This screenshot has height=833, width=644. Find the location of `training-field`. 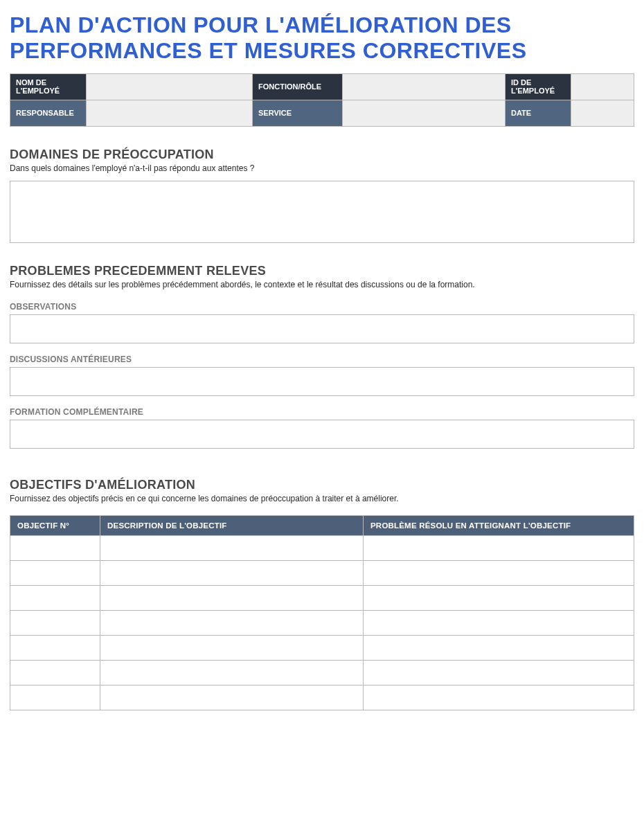

training-field is located at coordinates (322, 434).